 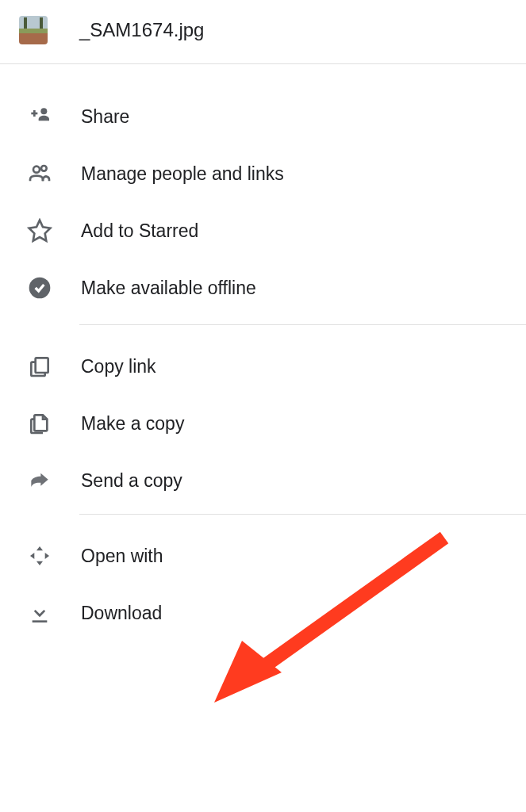 What do you see at coordinates (40, 231) in the screenshot?
I see `star-icon` at bounding box center [40, 231].